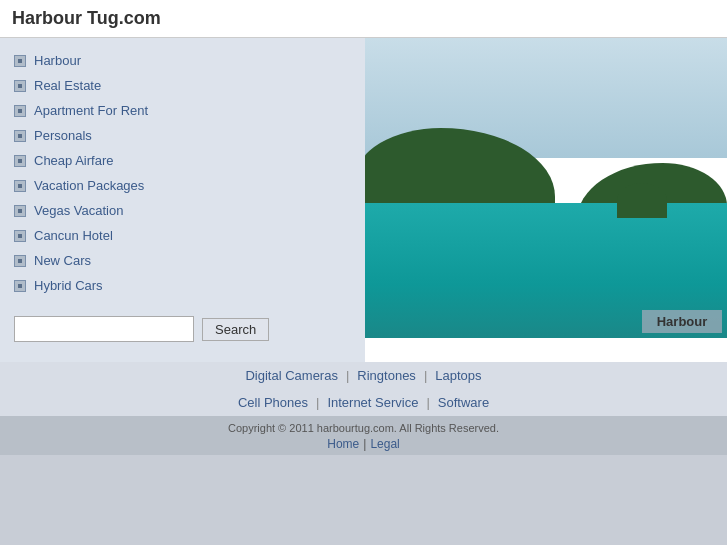 This screenshot has width=727, height=545. I want to click on link-ringtones: Ringtones, so click(386, 376).